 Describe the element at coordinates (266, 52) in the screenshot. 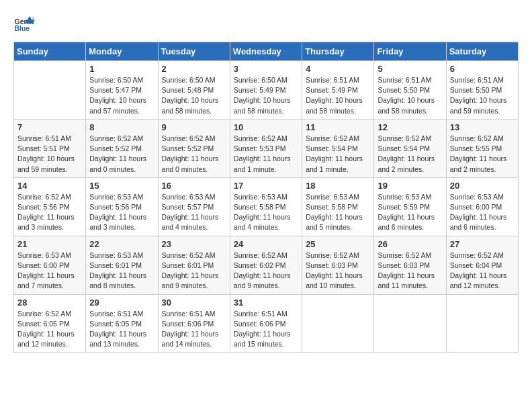

I see `weekday-header: Wednesday` at that location.